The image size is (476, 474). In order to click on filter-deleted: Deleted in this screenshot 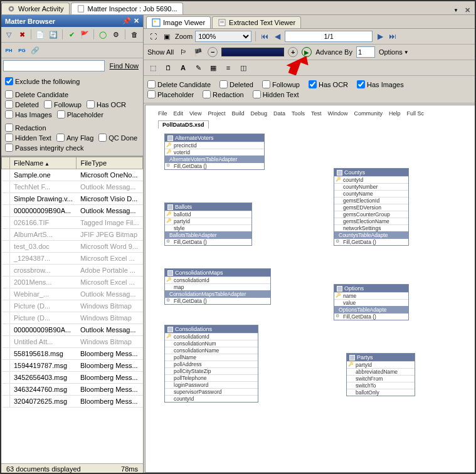, I will do `click(22, 104)`.